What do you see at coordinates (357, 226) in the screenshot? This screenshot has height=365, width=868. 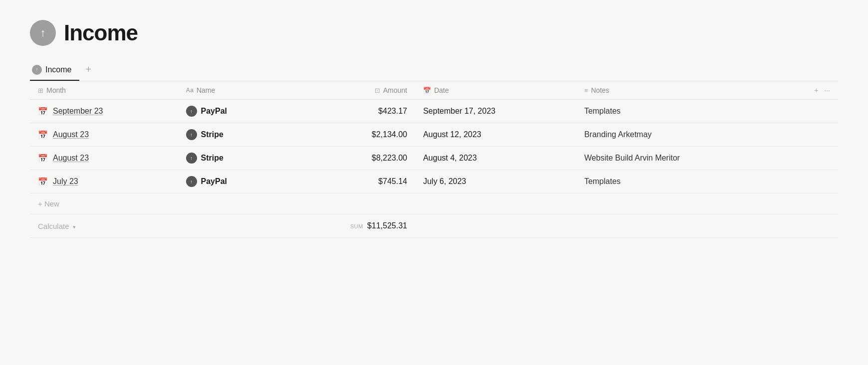 I see `sum-label: SUM` at bounding box center [357, 226].